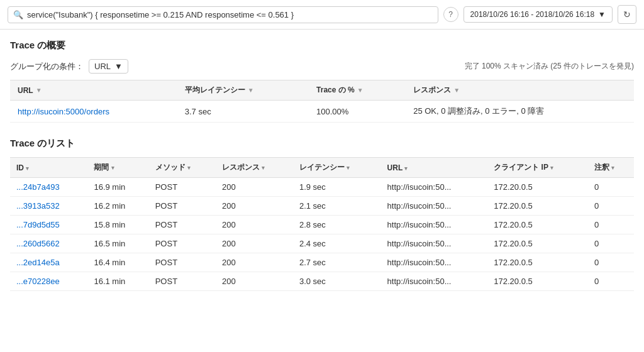 This screenshot has height=352, width=644. I want to click on trace-cell-id: ...e70228ee, so click(49, 282).